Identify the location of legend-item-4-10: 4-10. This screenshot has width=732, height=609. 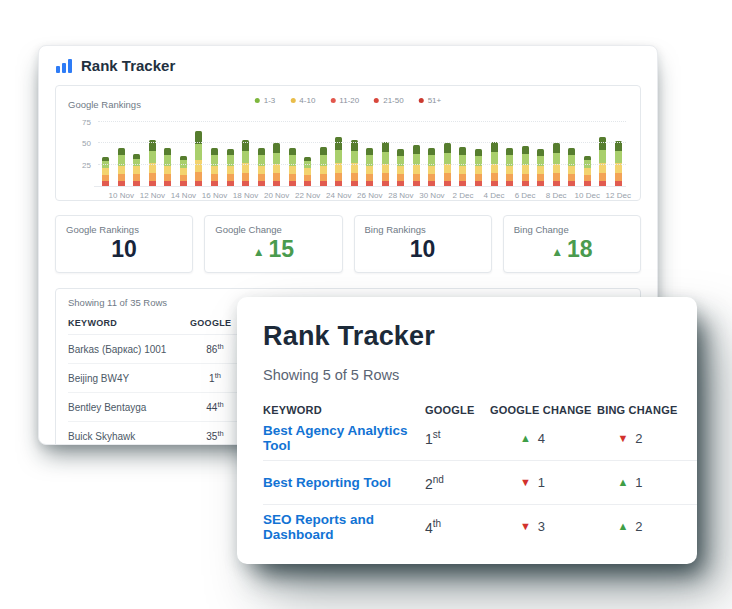
(302, 100).